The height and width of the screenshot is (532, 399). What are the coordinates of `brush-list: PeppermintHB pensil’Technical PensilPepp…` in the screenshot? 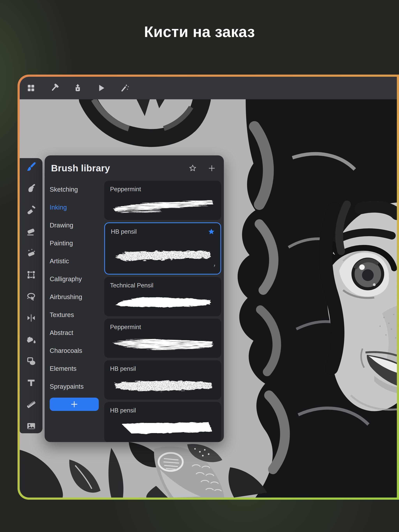 It's located at (163, 311).